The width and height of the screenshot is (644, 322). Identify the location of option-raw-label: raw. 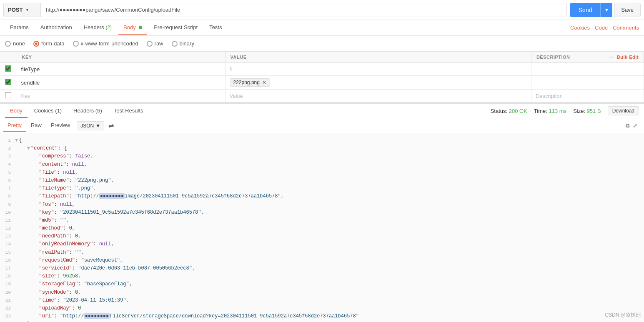
(159, 43).